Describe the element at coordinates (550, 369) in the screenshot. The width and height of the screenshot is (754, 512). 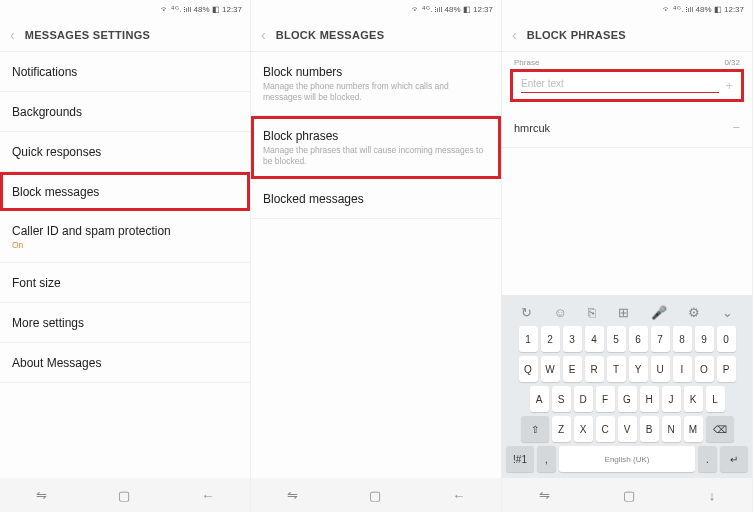
I see `key-w: W` at that location.